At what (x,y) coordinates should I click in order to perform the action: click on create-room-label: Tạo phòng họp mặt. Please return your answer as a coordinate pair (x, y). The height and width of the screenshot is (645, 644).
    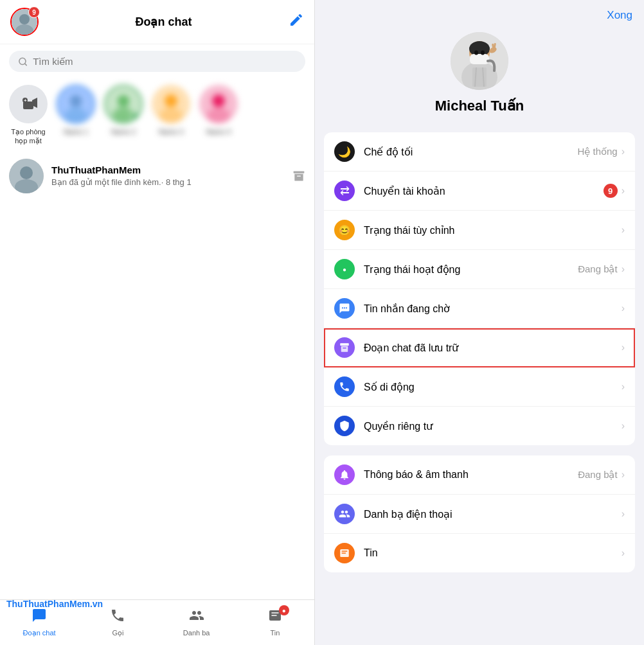
    Looking at the image, I should click on (28, 136).